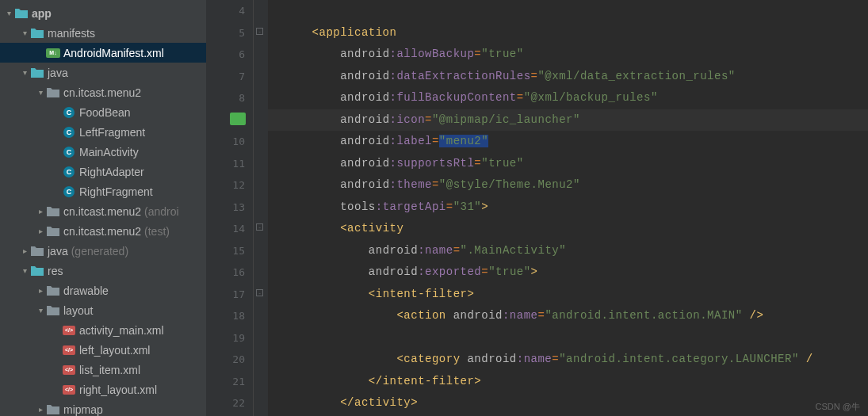 The width and height of the screenshot is (868, 416). What do you see at coordinates (105, 113) in the screenshot?
I see `tree-label: FoodBean` at bounding box center [105, 113].